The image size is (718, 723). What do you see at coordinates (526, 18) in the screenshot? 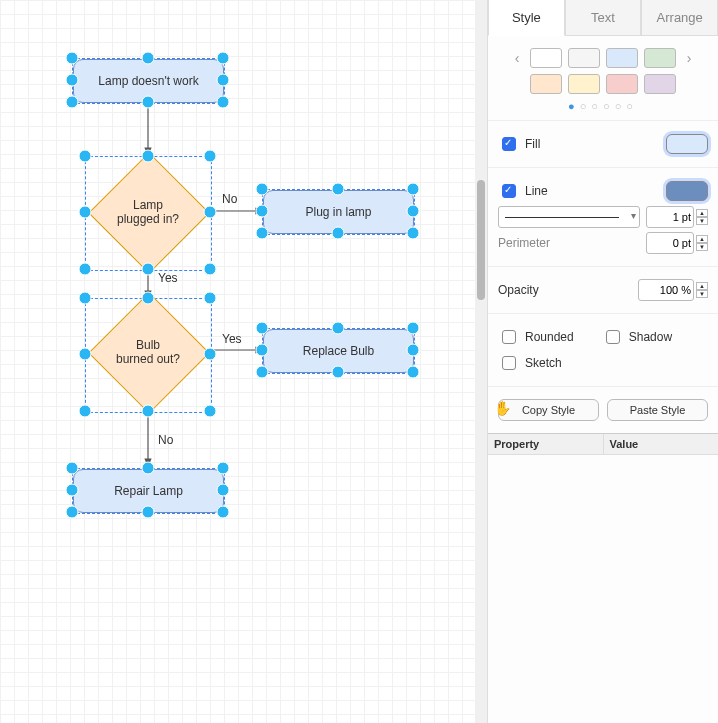
I see `tab-style: Style` at bounding box center [526, 18].